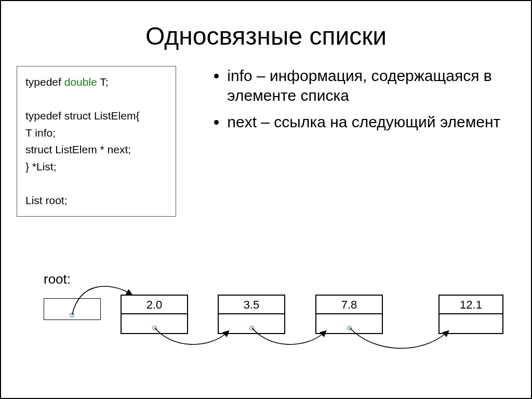 The height and width of the screenshot is (399, 532). Describe the element at coordinates (97, 141) in the screenshot. I see `code-box: typedef double T; typedef struct ListEle…` at that location.